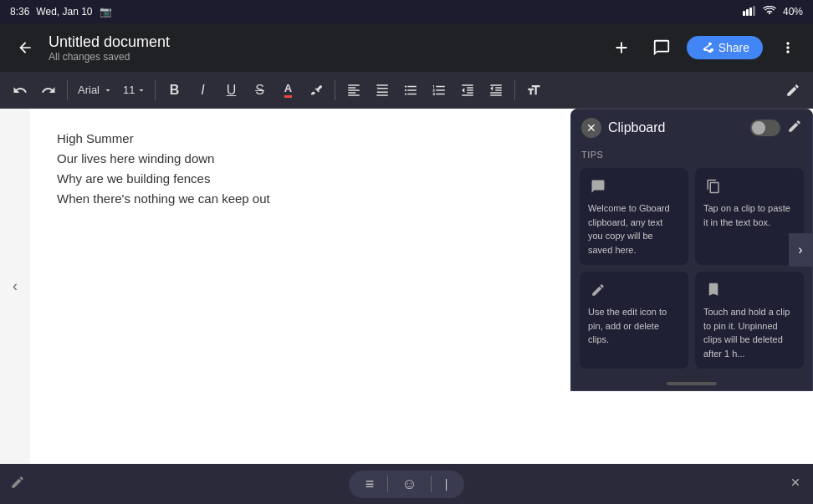 The image size is (813, 504). I want to click on italic-button: I, so click(202, 90).